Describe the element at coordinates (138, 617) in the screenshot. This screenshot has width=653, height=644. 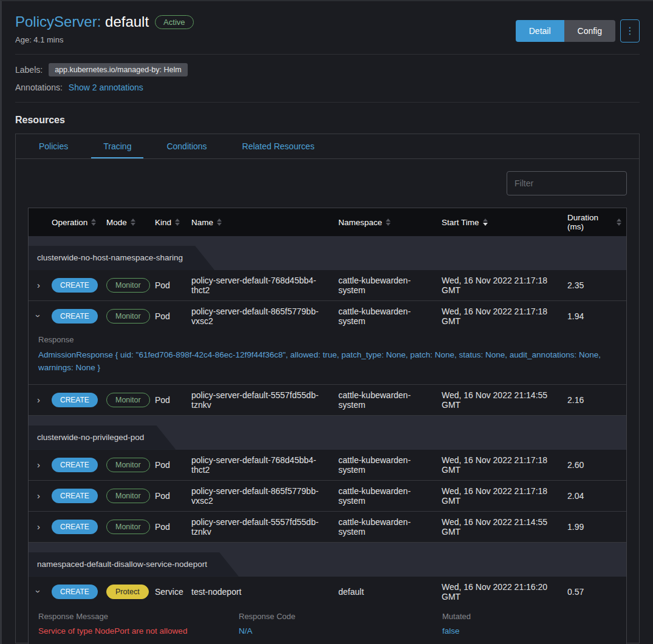
I see `response-message-label: Response Message` at that location.